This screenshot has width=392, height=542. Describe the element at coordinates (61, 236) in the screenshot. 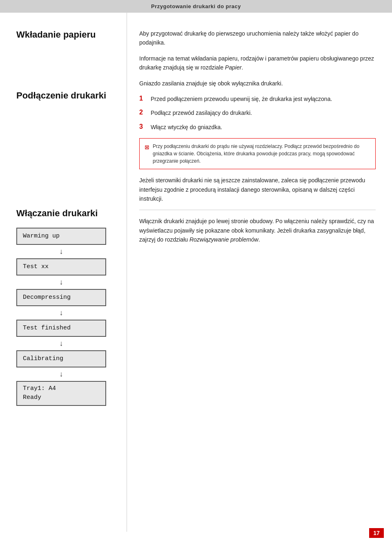

I see `lcd-box-1: Warming up` at that location.